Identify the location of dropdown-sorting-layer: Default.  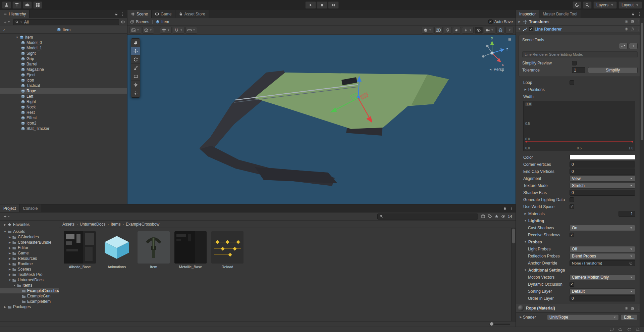
(602, 291).